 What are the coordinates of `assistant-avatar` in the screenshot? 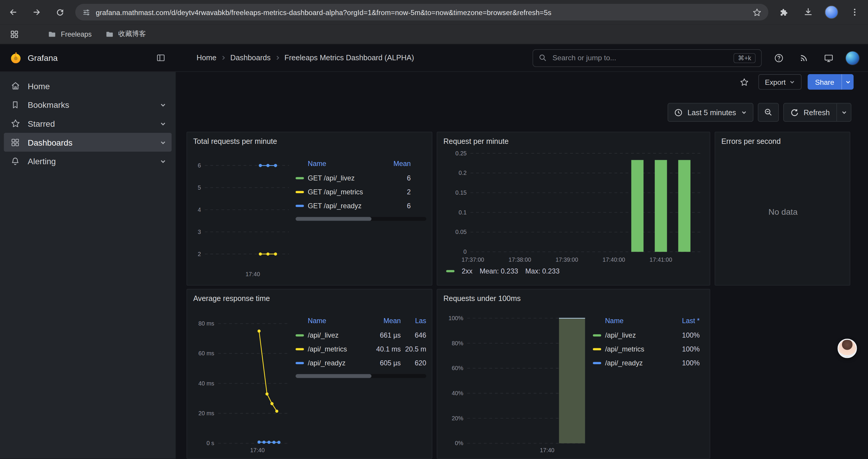 It's located at (847, 349).